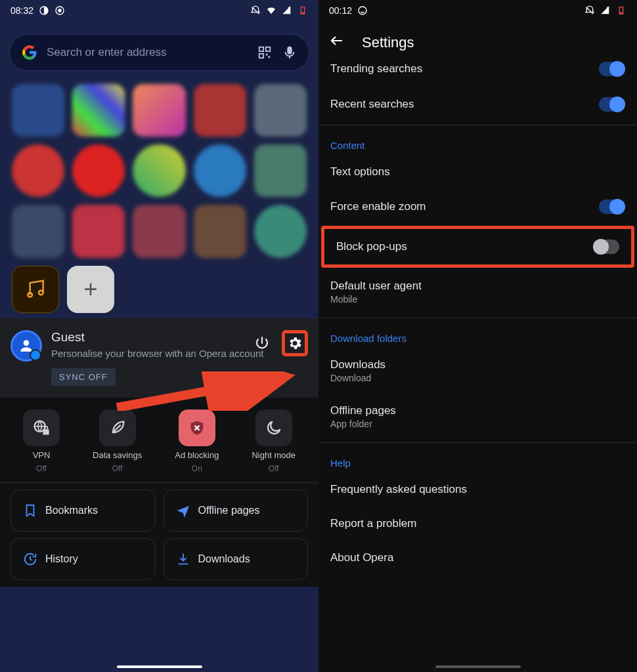 This screenshot has width=637, height=672. Describe the element at coordinates (478, 172) in the screenshot. I see `row-text-options: Text options` at that location.